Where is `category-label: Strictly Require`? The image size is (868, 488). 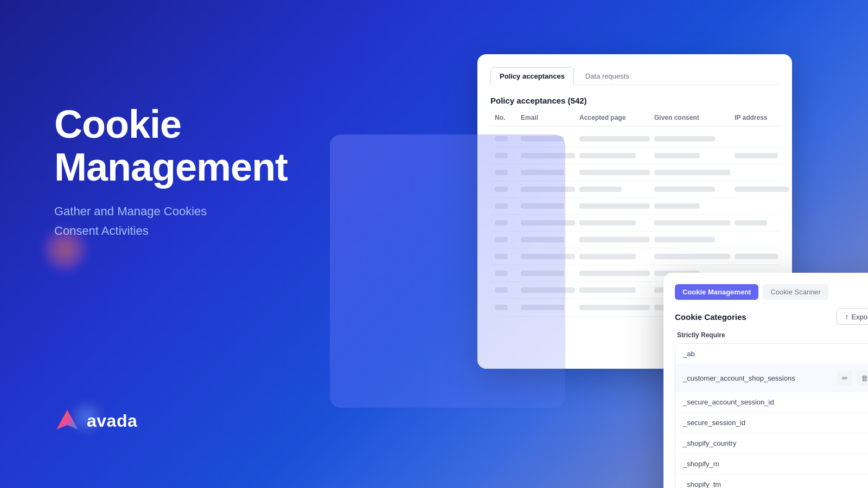
category-label: Strictly Require is located at coordinates (771, 335).